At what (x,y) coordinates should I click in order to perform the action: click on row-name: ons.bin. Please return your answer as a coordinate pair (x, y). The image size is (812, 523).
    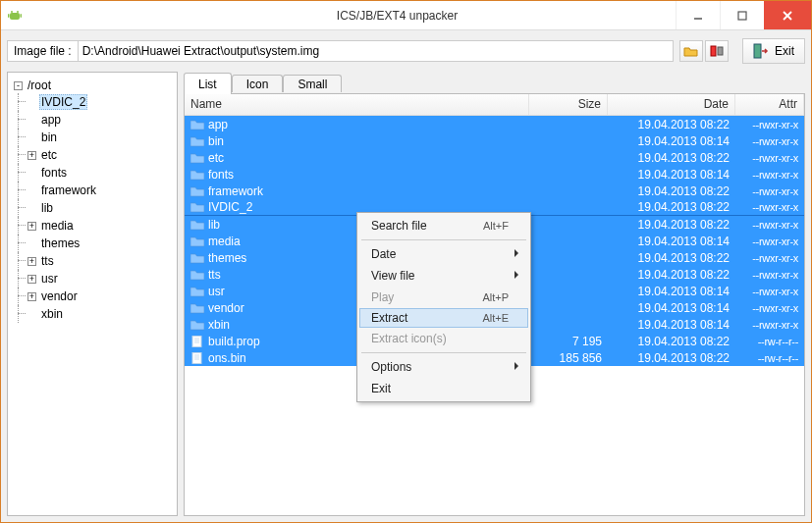
    Looking at the image, I should click on (228, 358).